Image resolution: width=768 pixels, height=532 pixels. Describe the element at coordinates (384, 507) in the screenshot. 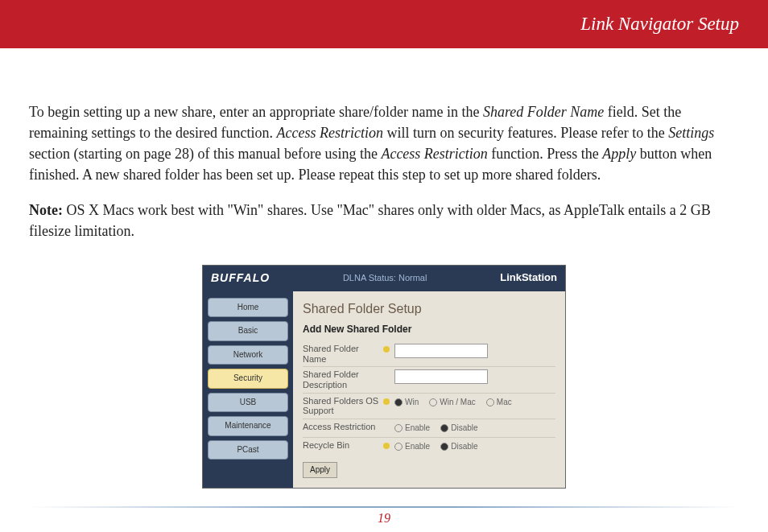

I see `footer-divider` at that location.